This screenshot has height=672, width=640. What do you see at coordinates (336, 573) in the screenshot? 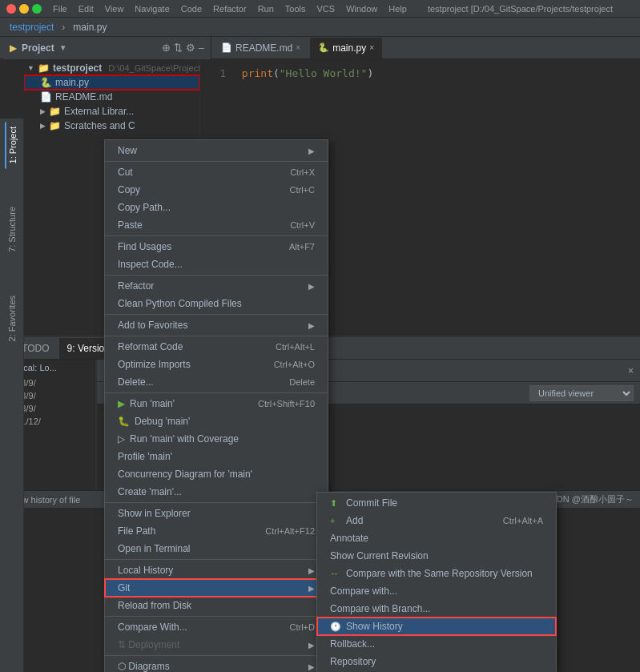
I see `compare-icon: ↔` at bounding box center [336, 573].